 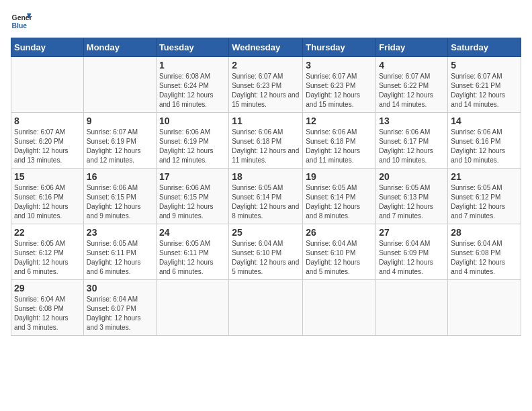 What do you see at coordinates (266, 232) in the screenshot?
I see `day-number: 25` at bounding box center [266, 232].